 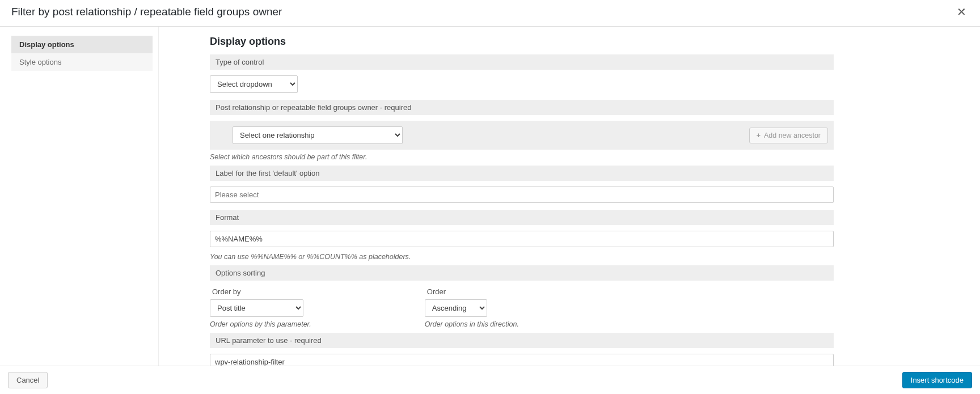 What do you see at coordinates (522, 62) in the screenshot?
I see `section-label-type: Type of control` at bounding box center [522, 62].